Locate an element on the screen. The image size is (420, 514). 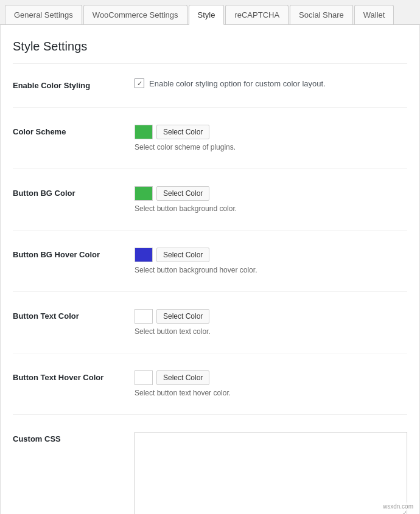
color-swatch-button-bg-hover-color is located at coordinates (144, 255).